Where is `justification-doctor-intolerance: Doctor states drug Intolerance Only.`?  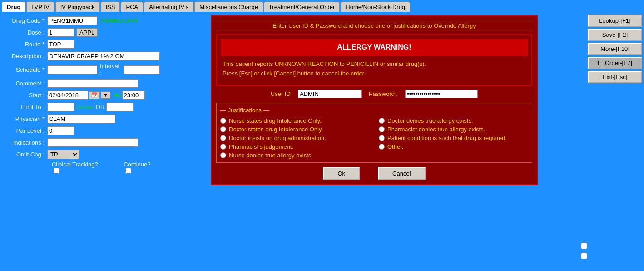
justification-doctor-intolerance: Doctor states drug Intolerance Only. is located at coordinates (295, 129).